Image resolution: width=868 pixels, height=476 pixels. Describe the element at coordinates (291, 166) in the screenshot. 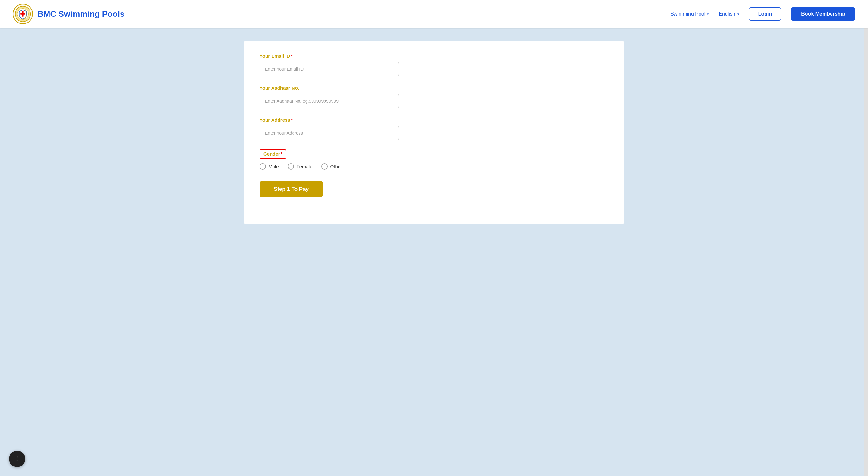

I see `radio-female-icon` at that location.